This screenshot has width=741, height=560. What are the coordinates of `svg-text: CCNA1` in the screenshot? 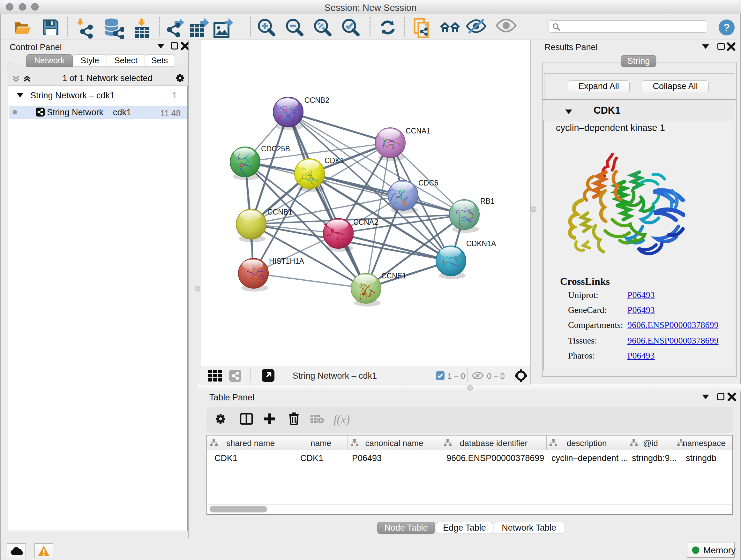 It's located at (418, 131).